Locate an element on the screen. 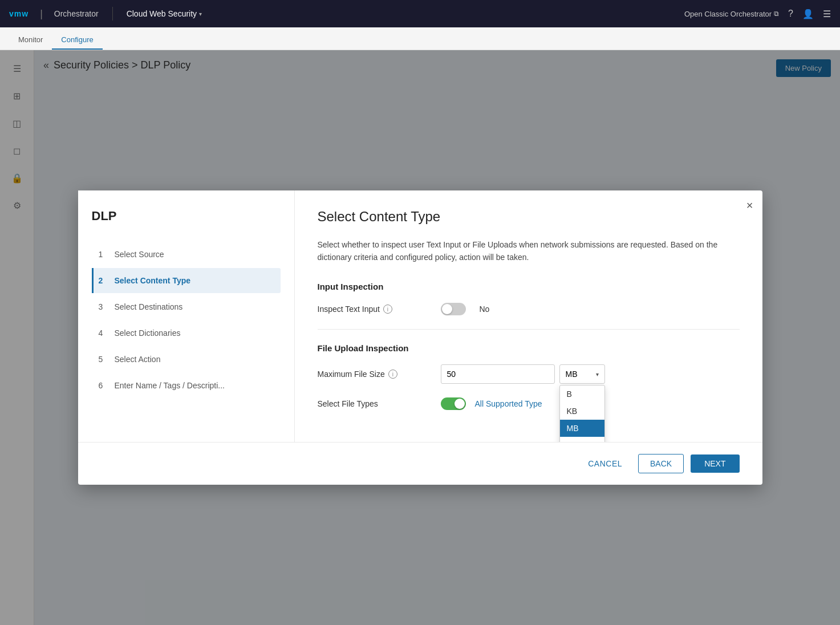 Image resolution: width=840 pixels, height=625 pixels. max-file-size-row: Maximum File Size i MB ▾ is located at coordinates (529, 374).